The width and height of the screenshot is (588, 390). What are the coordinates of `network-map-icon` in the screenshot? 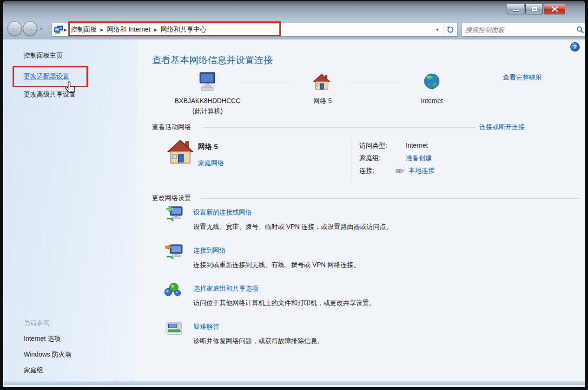 It's located at (322, 82).